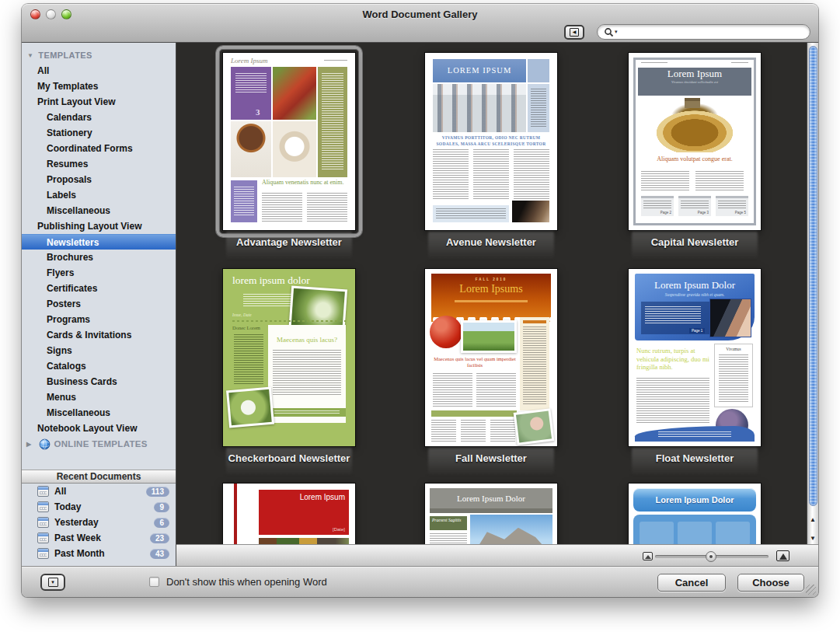  What do you see at coordinates (53, 582) in the screenshot?
I see `collapse-panel-button: ▼` at bounding box center [53, 582].